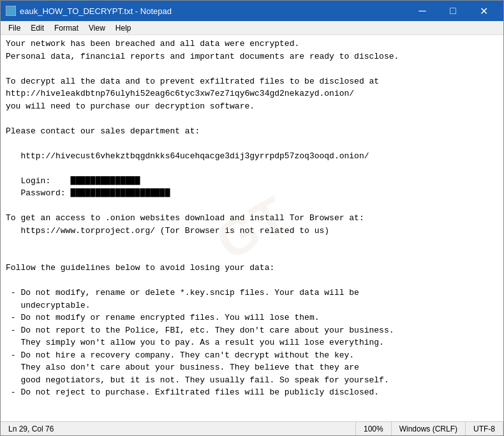  What do you see at coordinates (252, 428) in the screenshot?
I see `status-bar: Ln 29, Col 76 100% Windows (CRLF) UTF-8` at bounding box center [252, 428].